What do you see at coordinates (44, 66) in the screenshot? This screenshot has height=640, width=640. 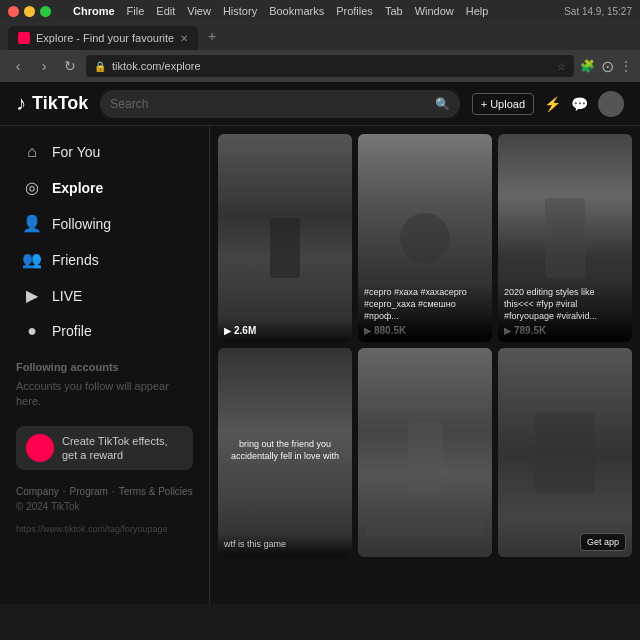 I see `forward-button: ›` at bounding box center [44, 66].